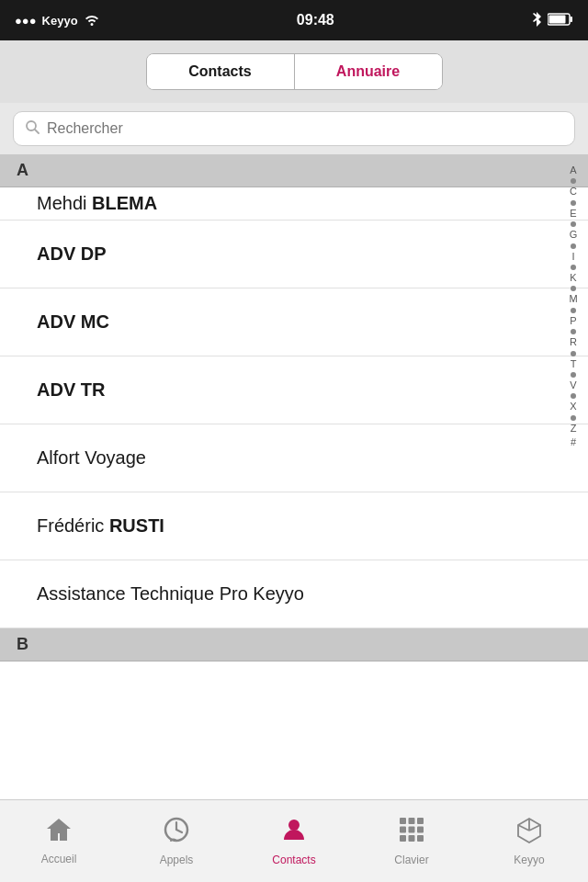  Describe the element at coordinates (294, 171) in the screenshot. I see `section-header-a: A` at that location.